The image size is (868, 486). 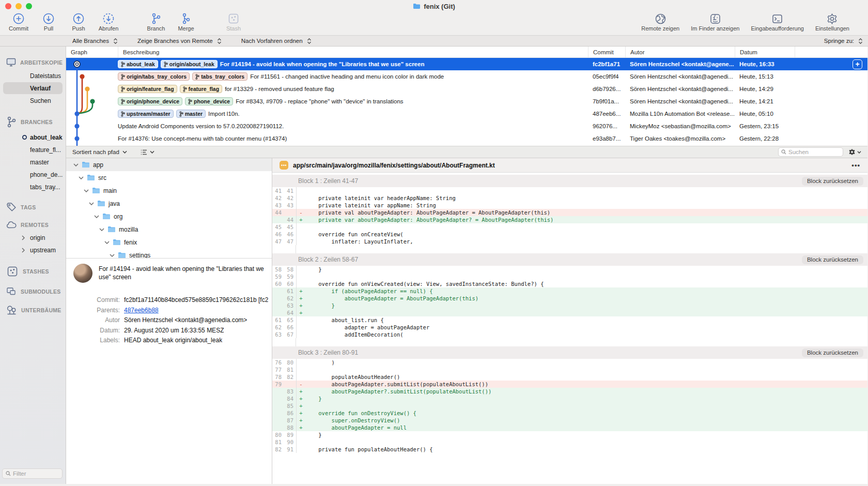 I want to click on sidebar-section-header-branches: BRANCHES, so click(x=33, y=122).